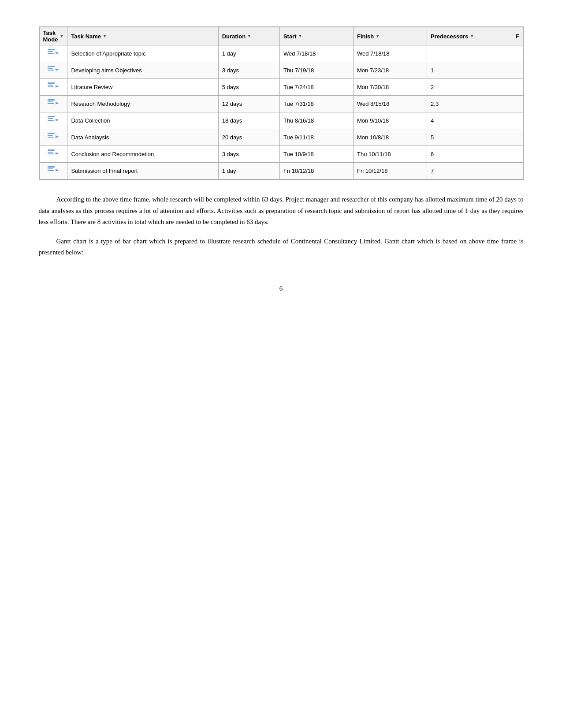 The width and height of the screenshot is (562, 728). I want to click on start-cell: Fri 10/12/18, so click(316, 171).